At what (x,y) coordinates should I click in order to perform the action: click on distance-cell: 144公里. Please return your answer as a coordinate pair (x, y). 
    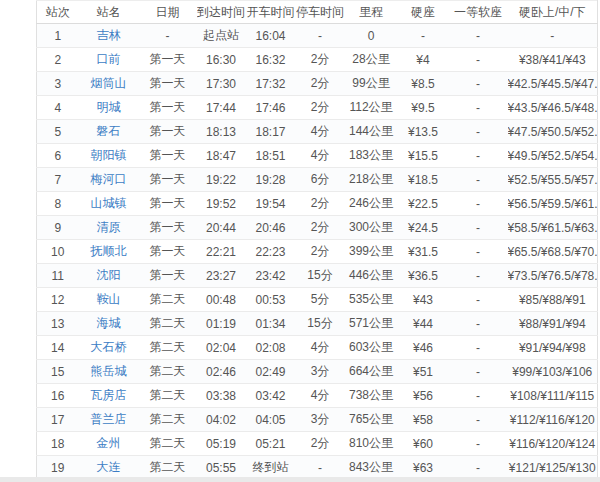
    Looking at the image, I should click on (372, 132).